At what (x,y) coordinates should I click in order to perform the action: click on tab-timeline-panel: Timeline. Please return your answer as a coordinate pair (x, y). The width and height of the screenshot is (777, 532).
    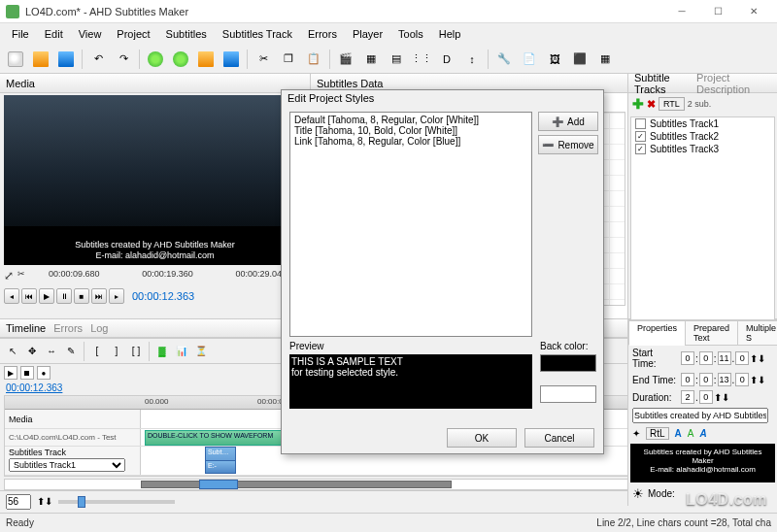
    Looking at the image, I should click on (25, 328).